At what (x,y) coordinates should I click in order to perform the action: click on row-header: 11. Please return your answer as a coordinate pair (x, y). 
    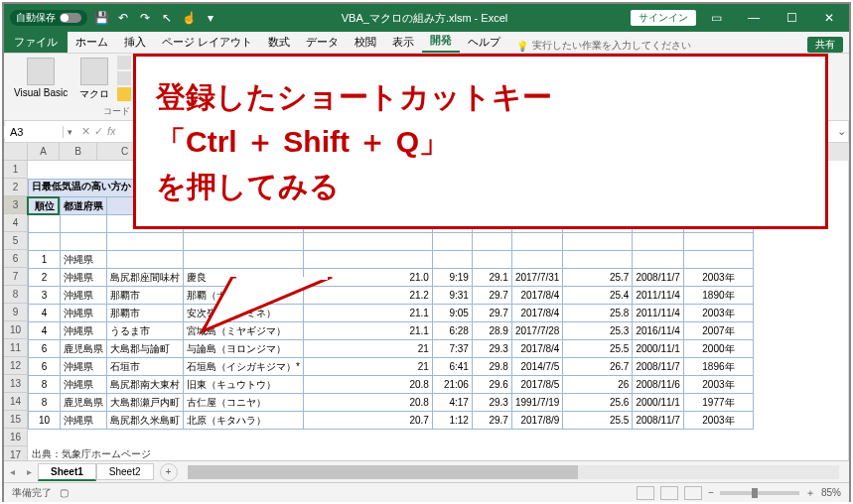
    Looking at the image, I should click on (16, 348).